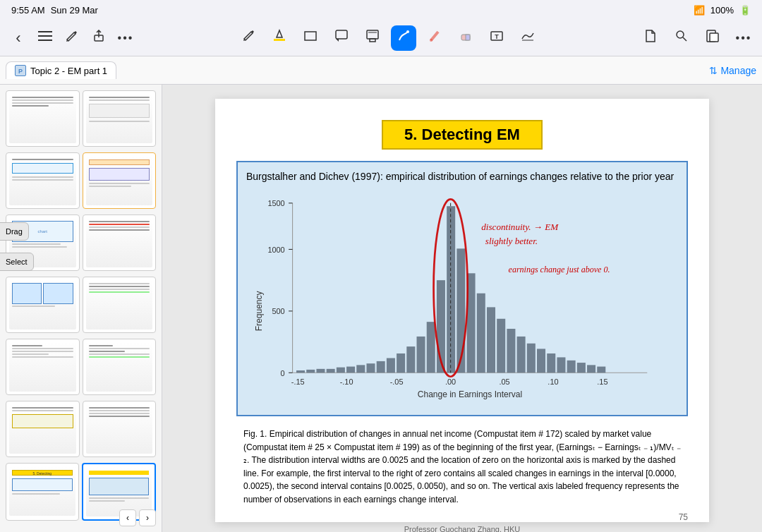  I want to click on tab-label: Topic 2 - EM part 1, so click(69, 71).